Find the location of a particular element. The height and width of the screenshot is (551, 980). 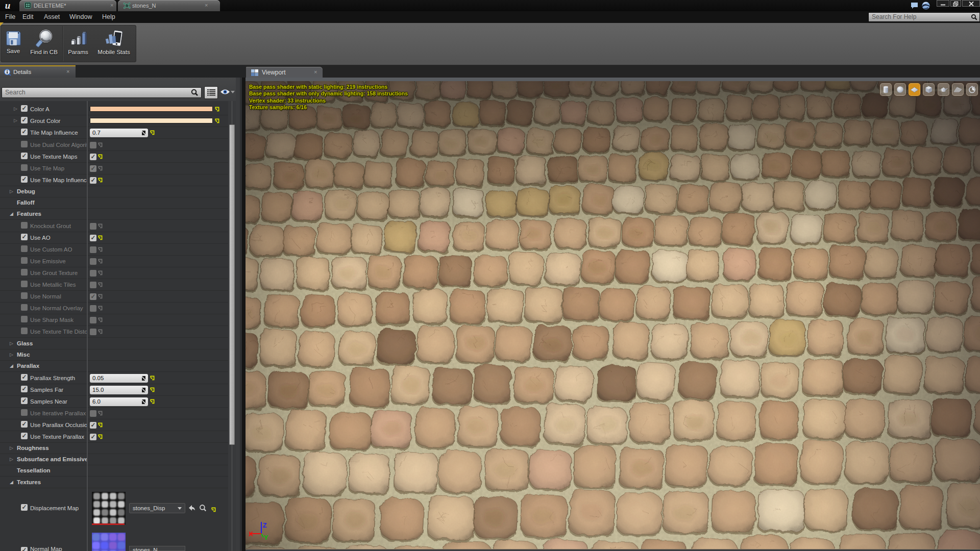

svg-text: Z is located at coordinates (265, 525).